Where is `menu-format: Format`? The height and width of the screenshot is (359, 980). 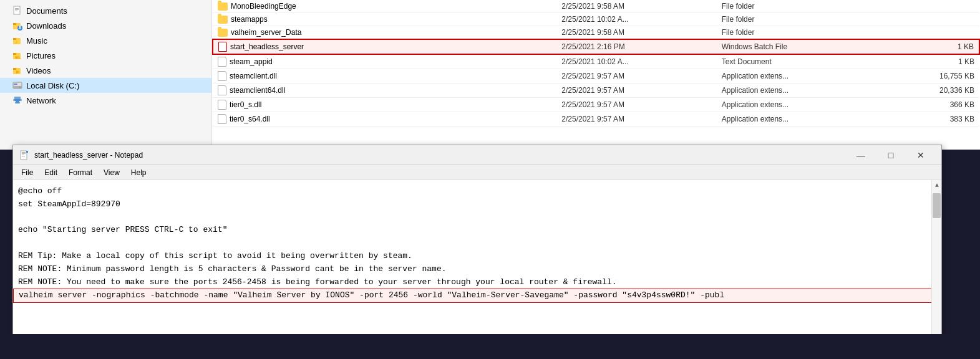 menu-format: Format is located at coordinates (80, 173).